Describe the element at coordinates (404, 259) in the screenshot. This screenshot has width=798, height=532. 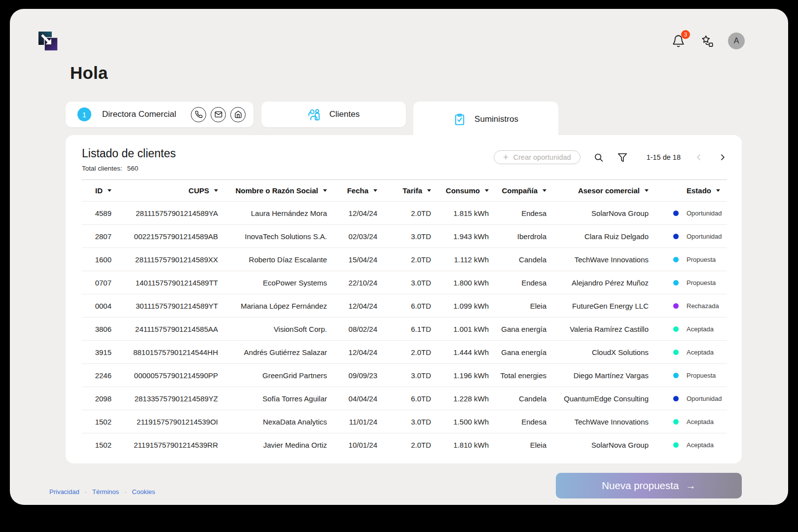
I see `table-row: 1600281115757901214589XXRoberto Díaz Esc…` at that location.